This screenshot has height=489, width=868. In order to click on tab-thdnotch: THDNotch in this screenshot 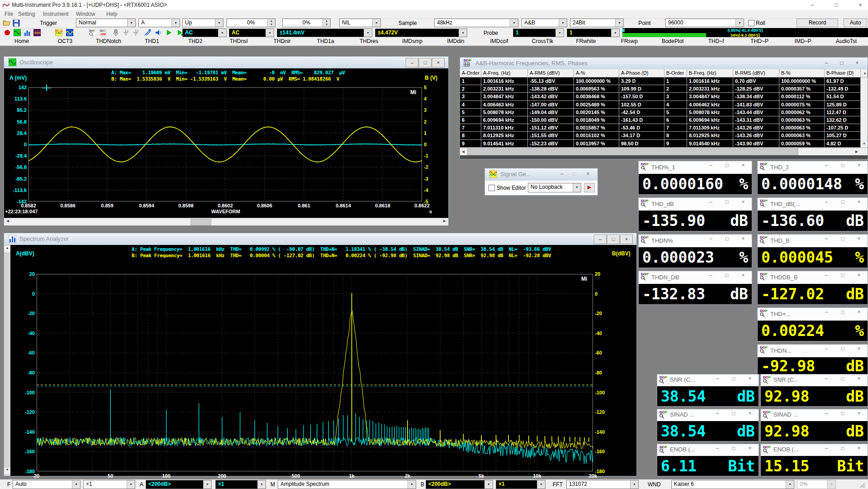, I will do `click(109, 41)`.